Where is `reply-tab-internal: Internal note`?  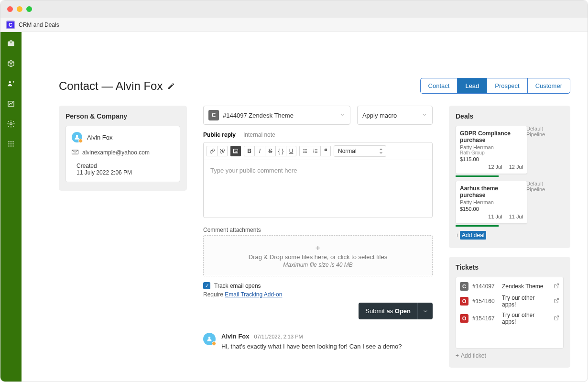
reply-tab-internal: Internal note is located at coordinates (259, 135).